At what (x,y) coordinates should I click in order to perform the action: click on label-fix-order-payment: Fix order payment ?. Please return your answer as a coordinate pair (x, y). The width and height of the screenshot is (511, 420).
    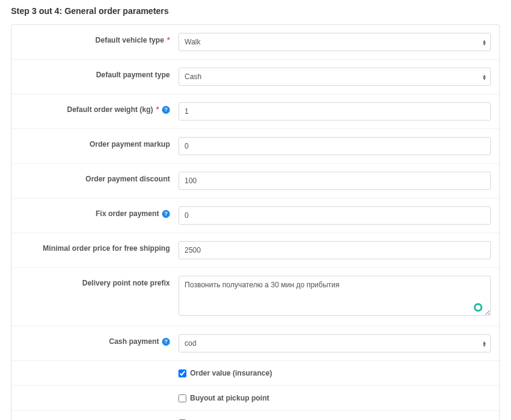
    Looking at the image, I should click on (99, 212).